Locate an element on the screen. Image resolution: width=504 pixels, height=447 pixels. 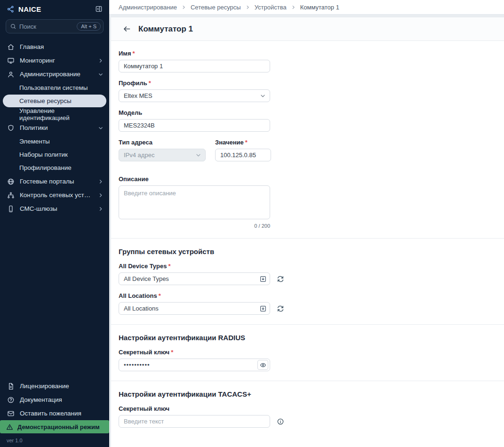
search-box: Alt + S is located at coordinates (55, 26).